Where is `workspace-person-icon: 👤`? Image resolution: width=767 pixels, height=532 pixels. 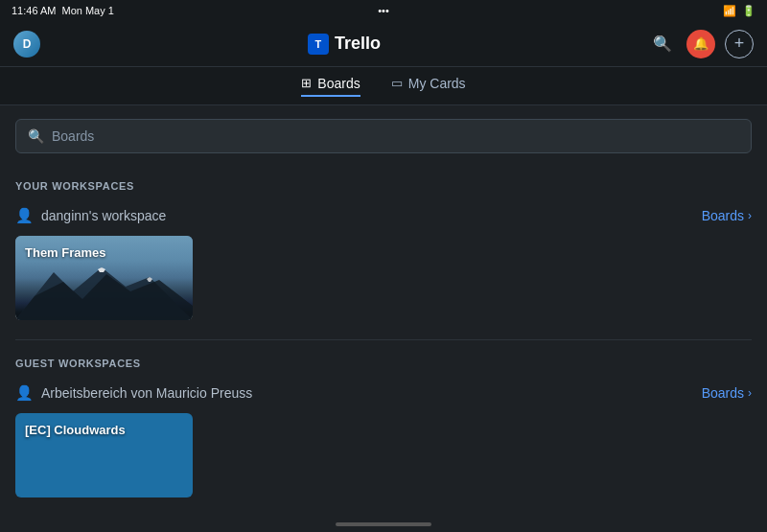
workspace-person-icon: 👤 is located at coordinates (25, 216).